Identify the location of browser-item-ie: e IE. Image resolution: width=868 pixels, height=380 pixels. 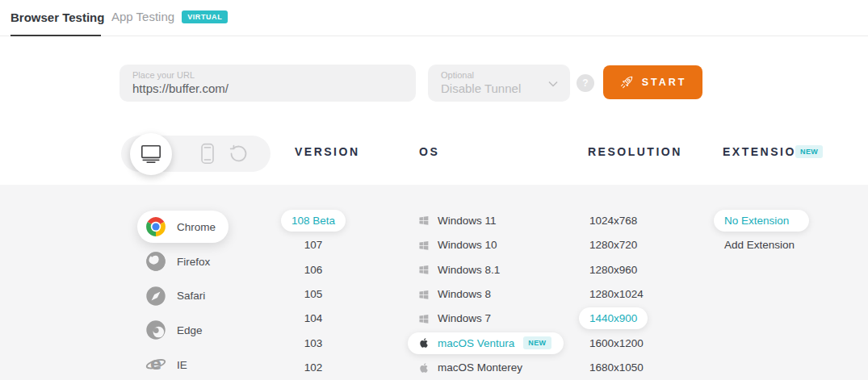
(174, 364).